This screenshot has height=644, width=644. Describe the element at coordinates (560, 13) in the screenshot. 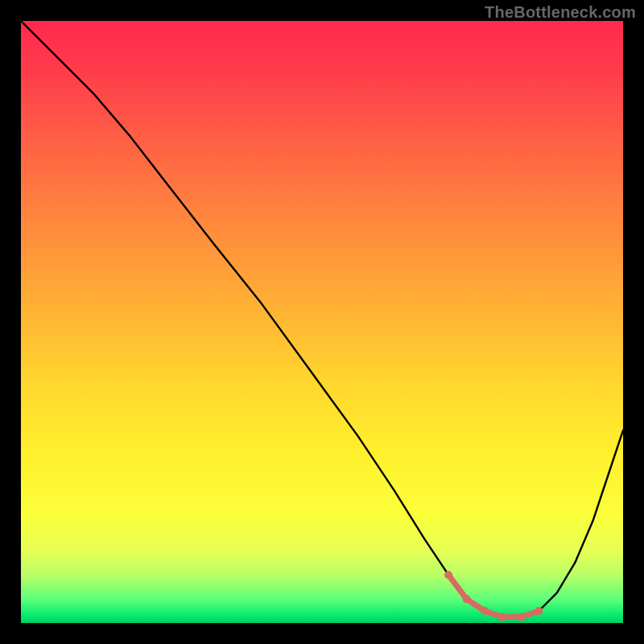

I see `watermark-text: TheBottleneck.com` at that location.